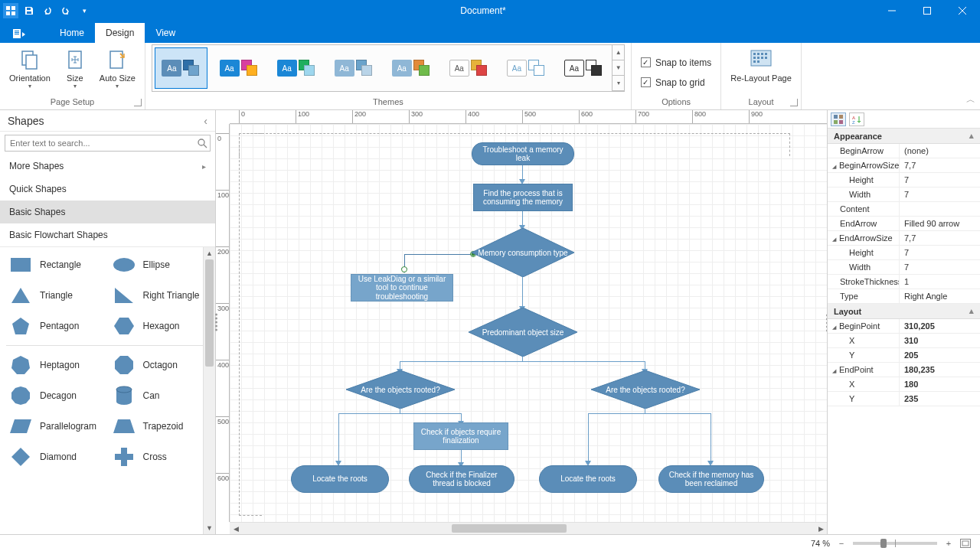 The width and height of the screenshot is (980, 551). Describe the element at coordinates (761, 64) in the screenshot. I see `relayout-page-button: Re-Layout Page` at that location.